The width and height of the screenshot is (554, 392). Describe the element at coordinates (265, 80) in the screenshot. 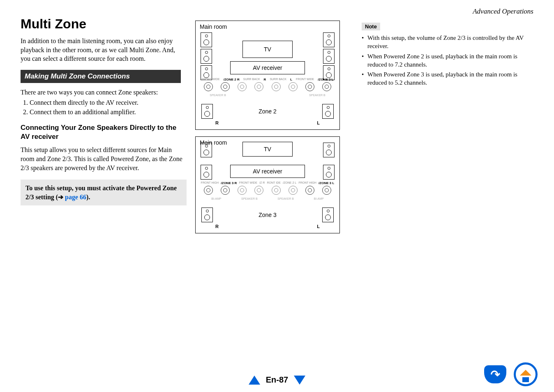

I see `terminal-label: R` at that location.